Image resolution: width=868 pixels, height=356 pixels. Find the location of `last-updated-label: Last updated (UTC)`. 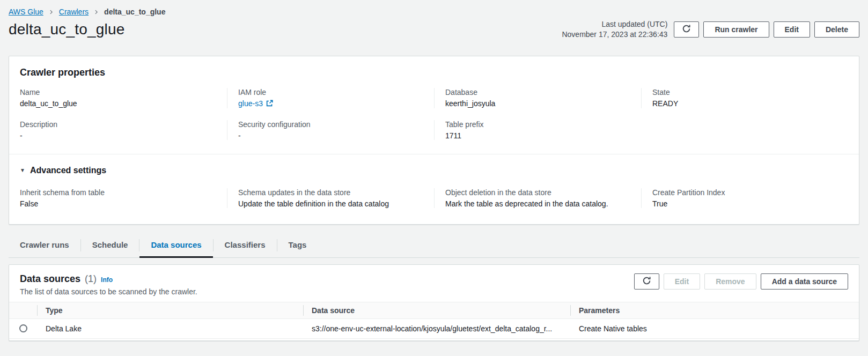

last-updated-label: Last updated (UTC) is located at coordinates (615, 25).